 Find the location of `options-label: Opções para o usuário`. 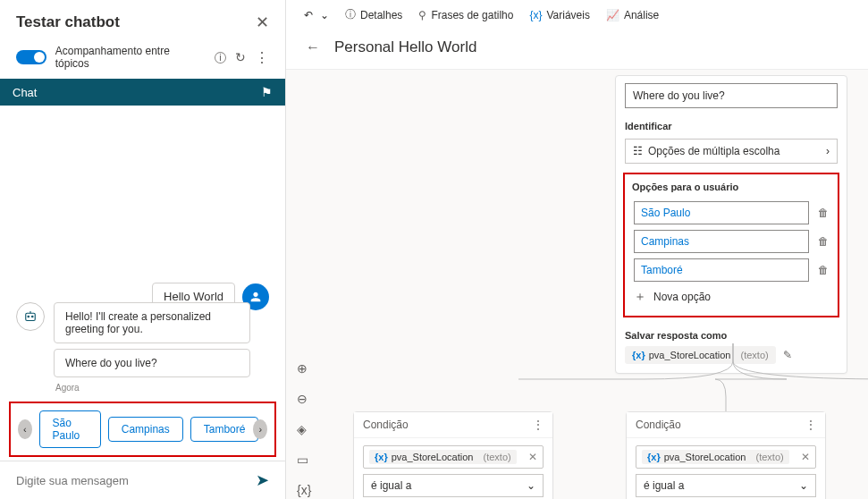

options-label: Opções para o usuário is located at coordinates (731, 188).